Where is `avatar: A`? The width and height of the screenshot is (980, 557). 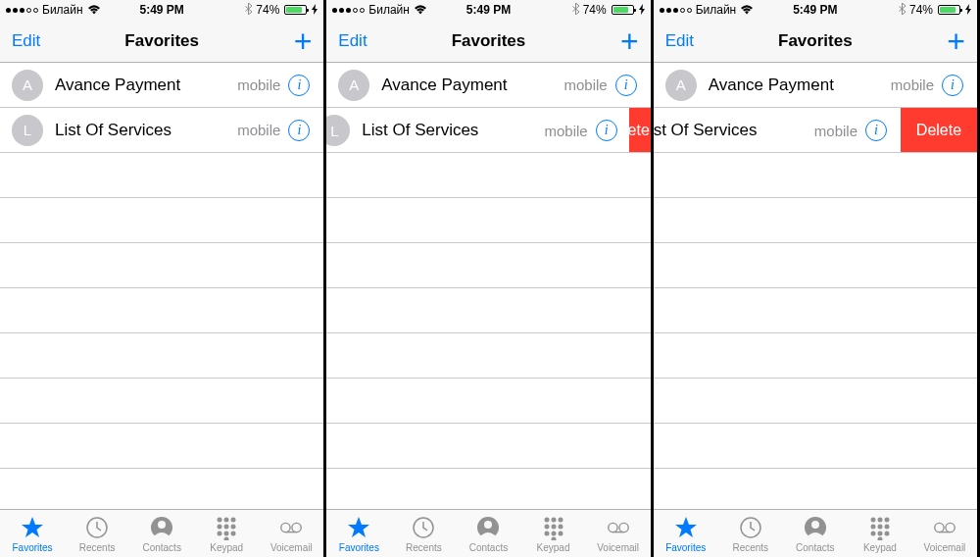 avatar: A is located at coordinates (27, 85).